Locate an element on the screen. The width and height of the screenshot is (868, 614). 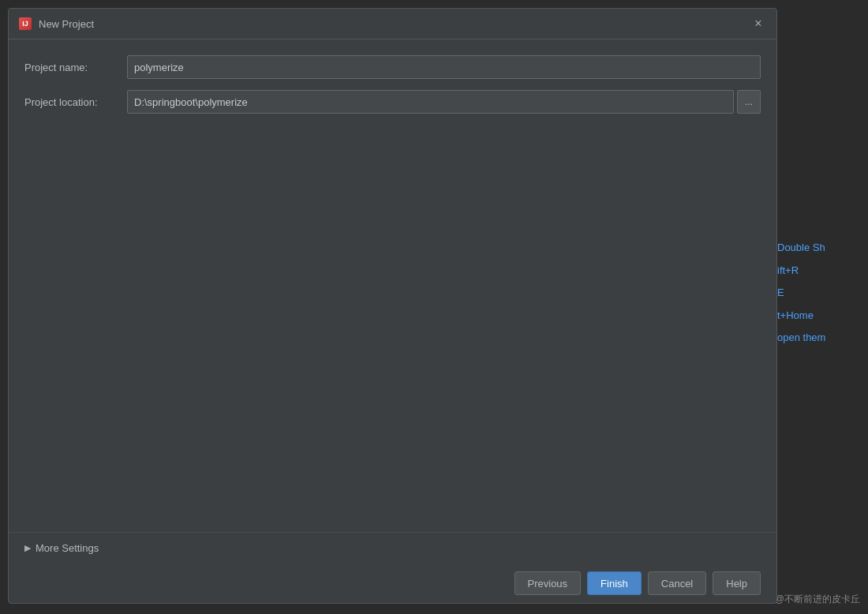
cancel-label: Cancel is located at coordinates (677, 584).